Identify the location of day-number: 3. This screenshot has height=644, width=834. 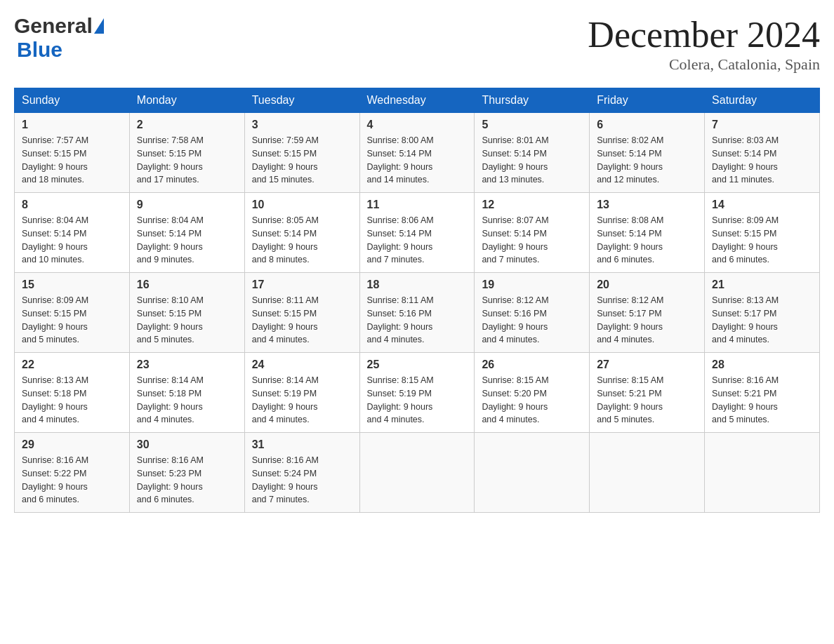
(302, 125).